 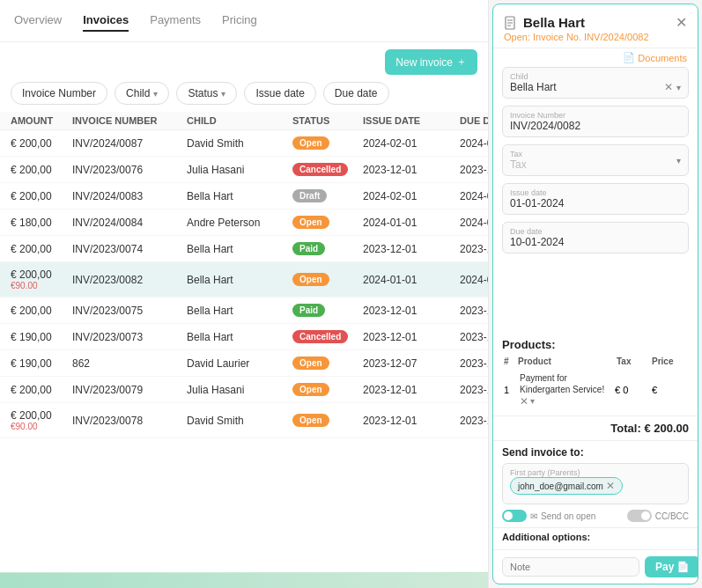 I want to click on amount-cell: € 180,00, so click(x=41, y=223).